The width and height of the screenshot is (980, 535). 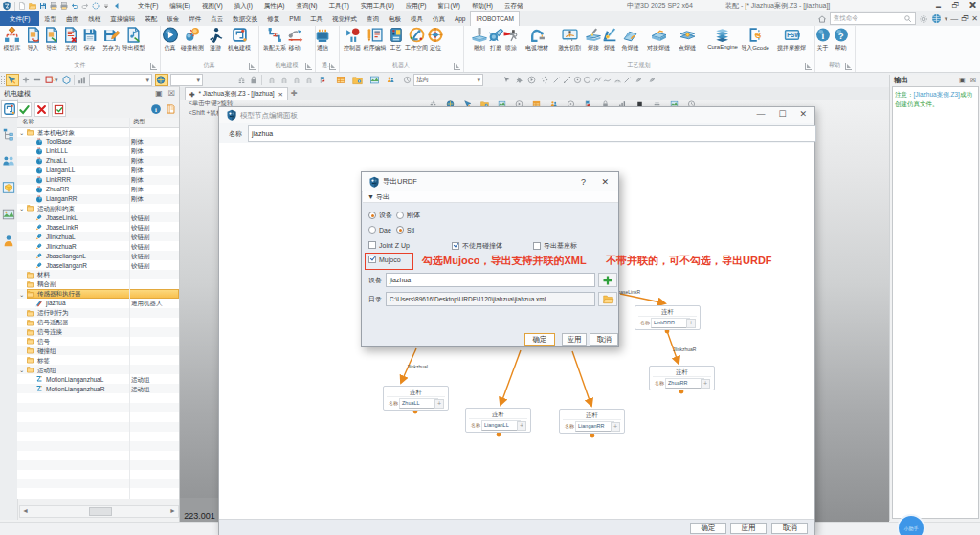 What do you see at coordinates (43, 6) in the screenshot?
I see `qat-save-icon` at bounding box center [43, 6].